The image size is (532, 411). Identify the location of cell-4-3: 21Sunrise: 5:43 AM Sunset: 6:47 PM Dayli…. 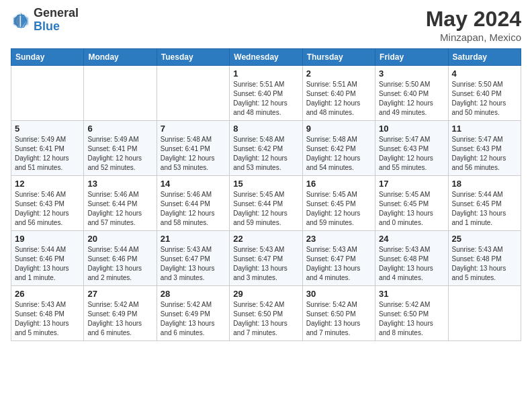
(193, 259).